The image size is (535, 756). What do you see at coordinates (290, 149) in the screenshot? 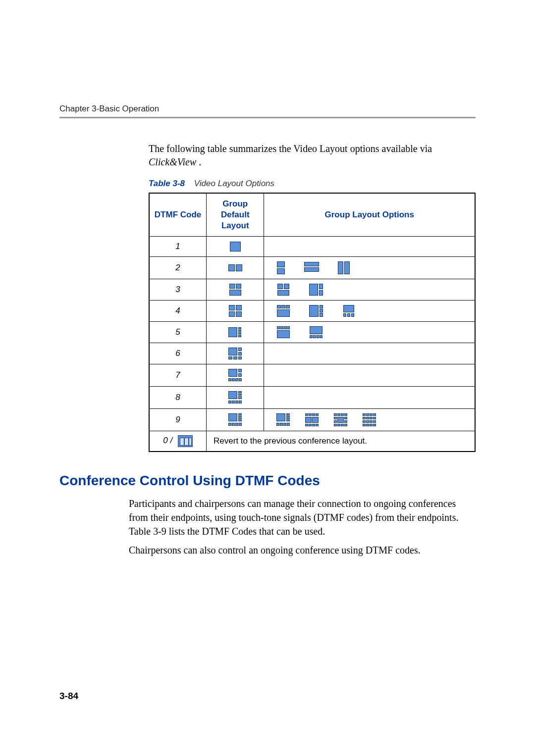
I see `intro-text-a: The following table summarizes the Video…` at bounding box center [290, 149].